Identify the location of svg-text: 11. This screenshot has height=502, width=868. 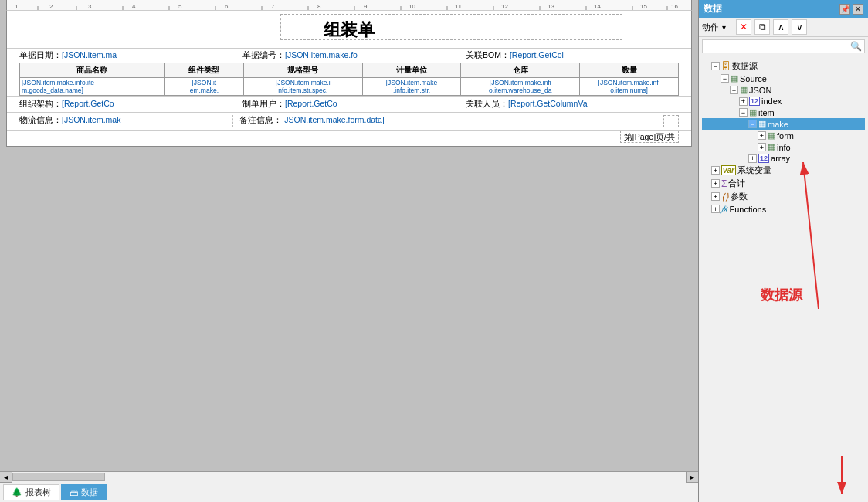
(459, 6).